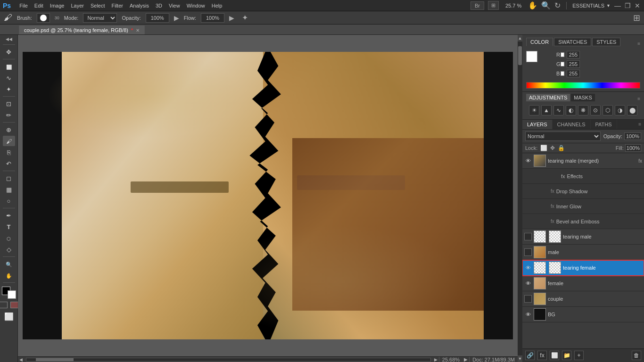 The image size is (644, 362). Describe the element at coordinates (528, 268) in the screenshot. I see `layer-eye-tearing-female` at that location.